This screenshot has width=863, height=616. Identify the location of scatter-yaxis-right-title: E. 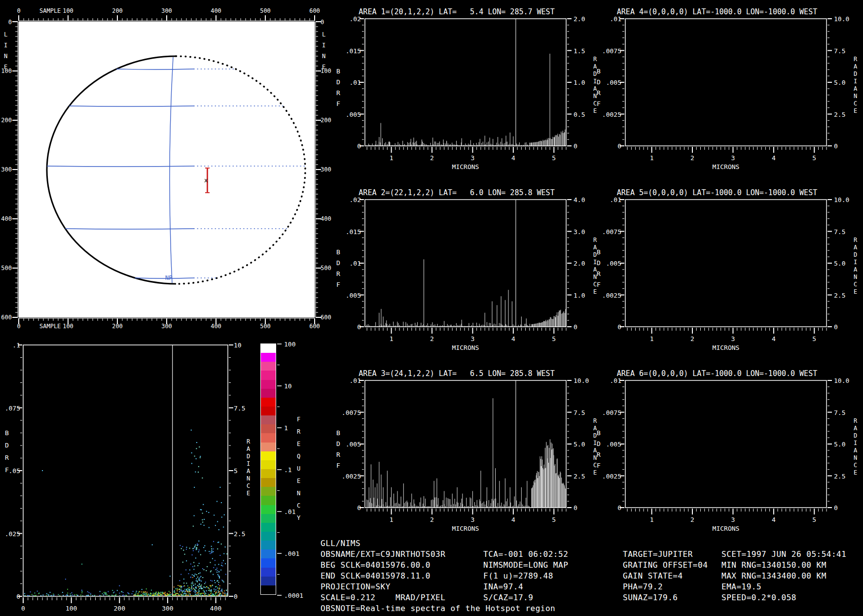
(249, 493).